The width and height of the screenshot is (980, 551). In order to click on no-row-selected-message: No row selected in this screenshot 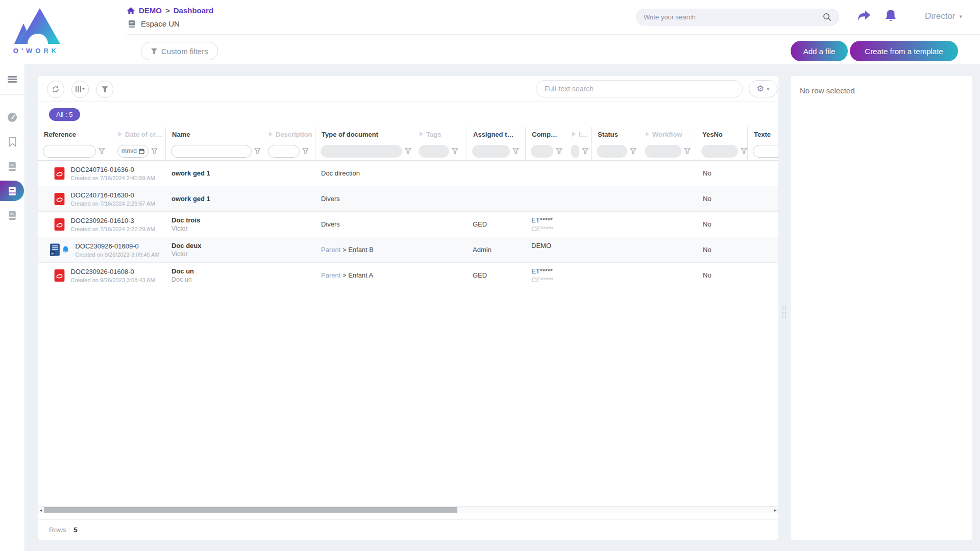, I will do `click(881, 91)`.